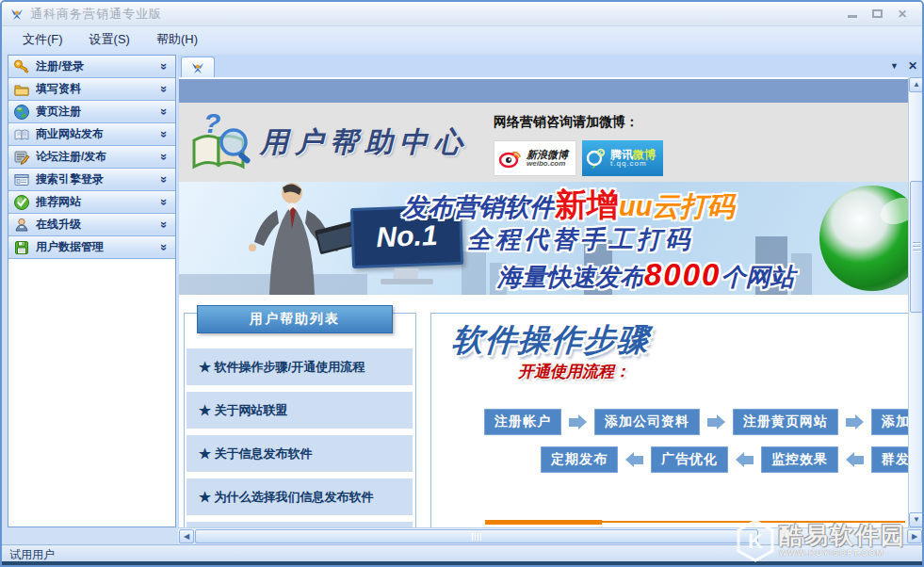  Describe the element at coordinates (800, 460) in the screenshot. I see `flow-step-monitor-results: 监控效果` at that location.